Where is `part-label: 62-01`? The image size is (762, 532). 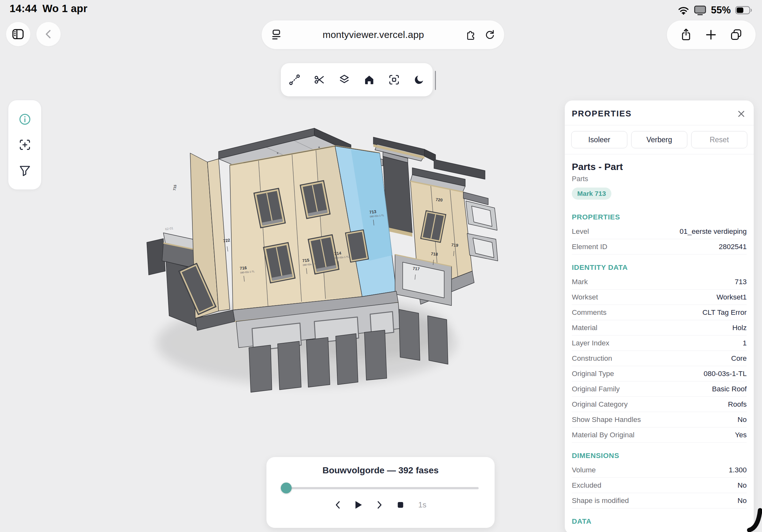 part-label: 62-01 is located at coordinates (169, 229).